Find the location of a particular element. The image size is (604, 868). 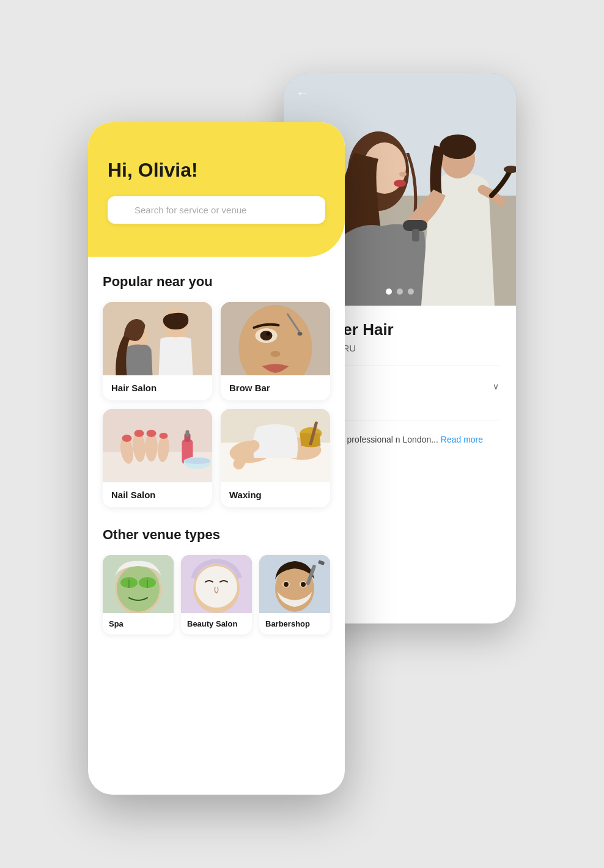

service-card-nail-salon: Nail Salon is located at coordinates (158, 458).